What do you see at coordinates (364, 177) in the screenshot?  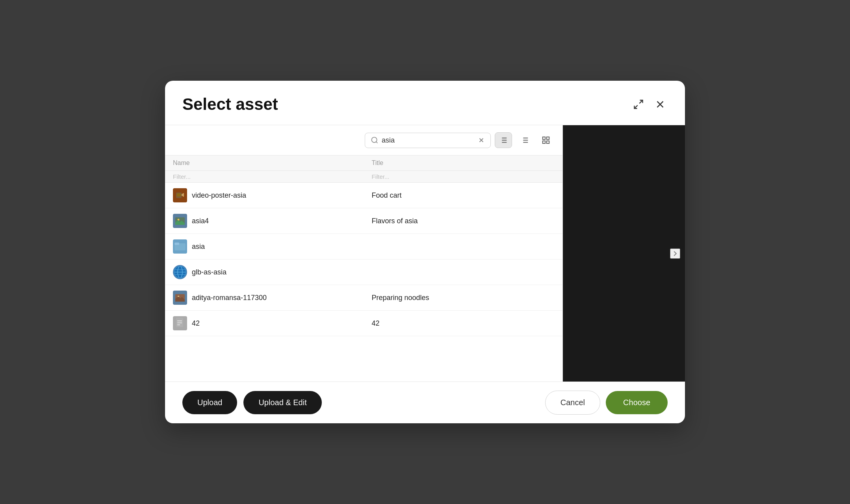 I see `filter-row: Filter... Filter...` at bounding box center [364, 177].